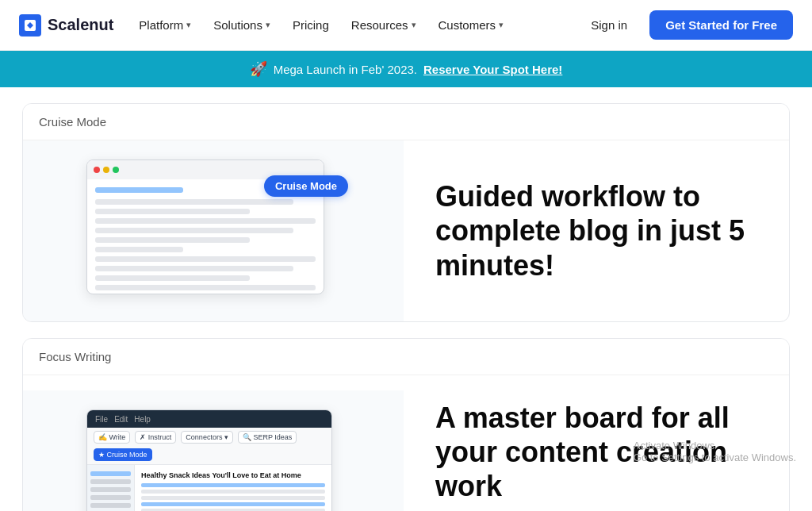 The image size is (812, 511). What do you see at coordinates (311, 25) in the screenshot?
I see `nav-pricing-label: Pricing` at bounding box center [311, 25].